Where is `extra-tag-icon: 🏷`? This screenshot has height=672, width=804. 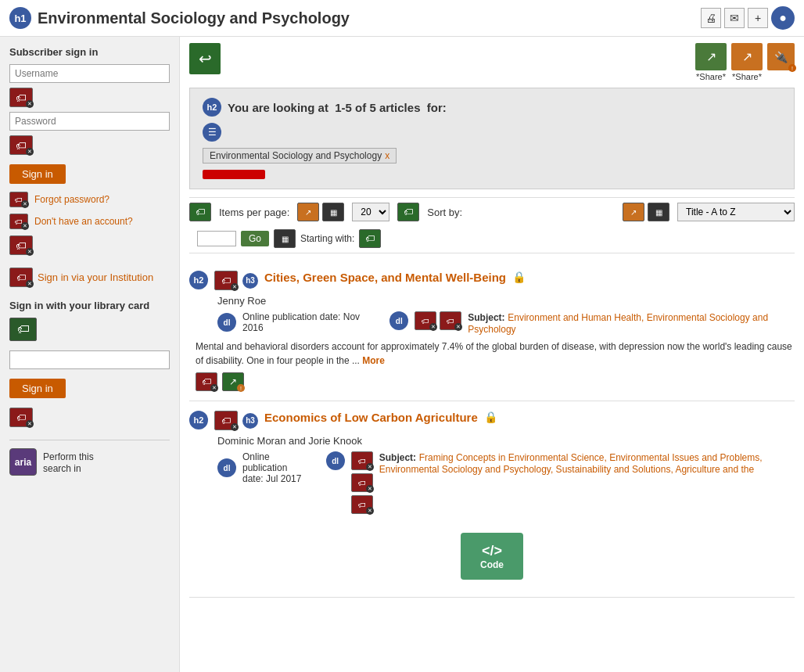 extra-tag-icon: 🏷 is located at coordinates (21, 246).